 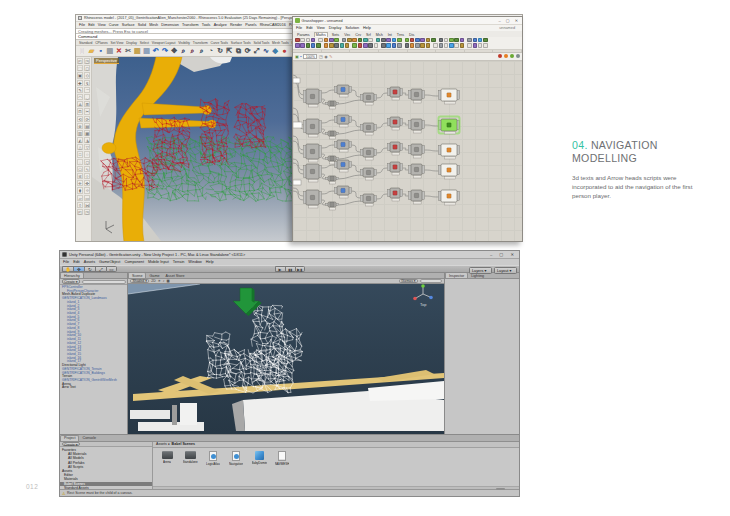 I want to click on unity-menu-item: Terrain, so click(x=179, y=262).